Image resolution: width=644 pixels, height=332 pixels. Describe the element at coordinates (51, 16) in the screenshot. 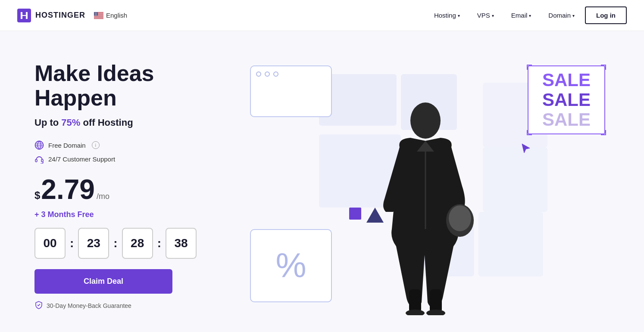

I see `logo: HOSTINGER` at that location.